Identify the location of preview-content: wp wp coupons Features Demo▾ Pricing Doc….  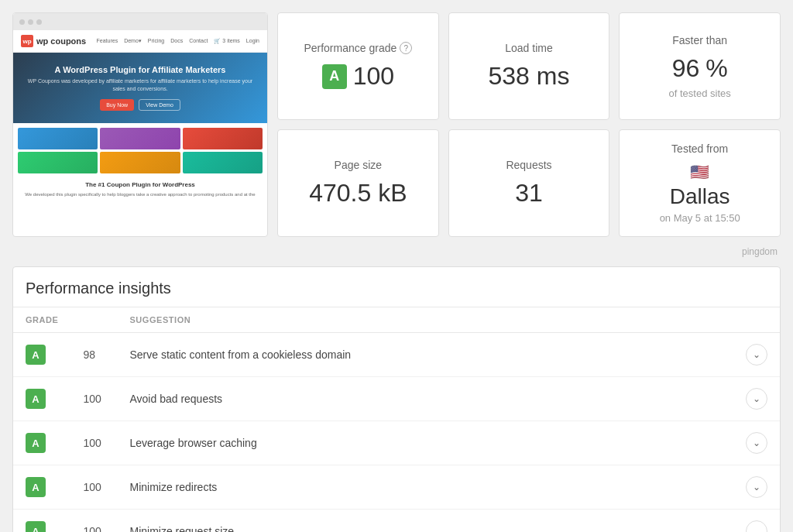
(140, 115).